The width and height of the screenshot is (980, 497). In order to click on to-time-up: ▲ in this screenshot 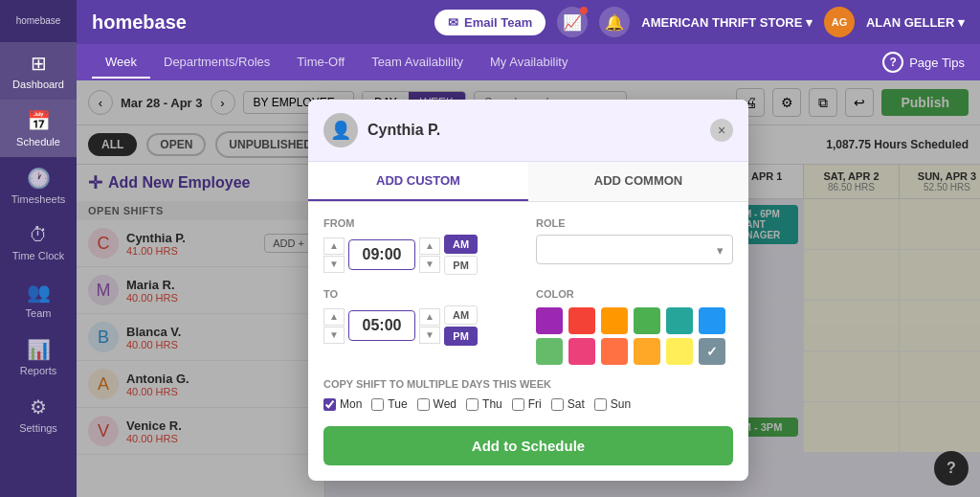, I will do `click(430, 317)`.